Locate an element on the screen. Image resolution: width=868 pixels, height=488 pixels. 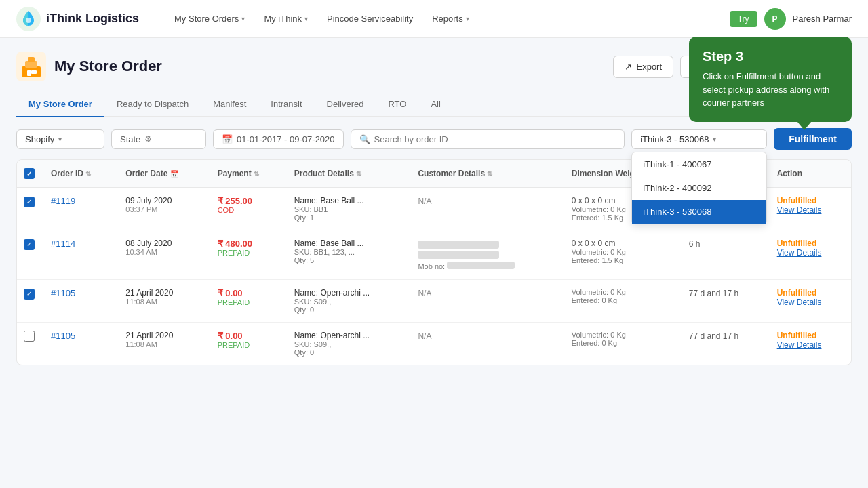
product-qty: Qty: 1 is located at coordinates (350, 218).